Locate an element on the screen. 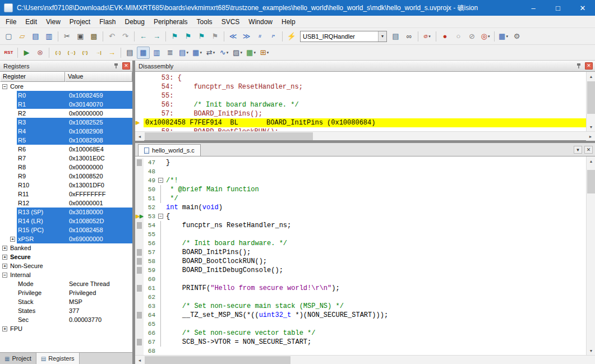 The height and width of the screenshot is (364, 595). scroll-left-button: ◄ is located at coordinates (140, 360).